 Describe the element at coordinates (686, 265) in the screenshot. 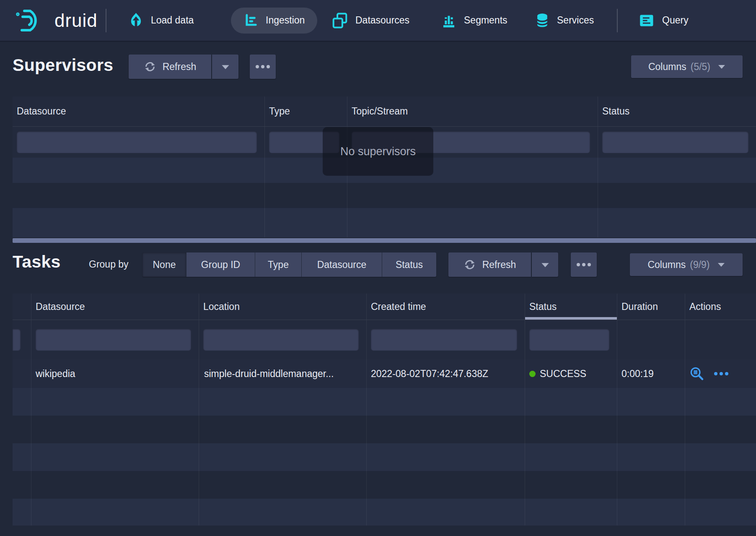

I see `tasks-columns-button: Columns (9/9)` at that location.